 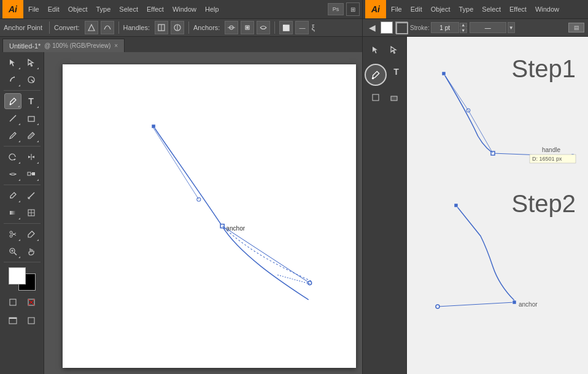 What do you see at coordinates (13, 157) in the screenshot?
I see `tool-rotate` at bounding box center [13, 157].